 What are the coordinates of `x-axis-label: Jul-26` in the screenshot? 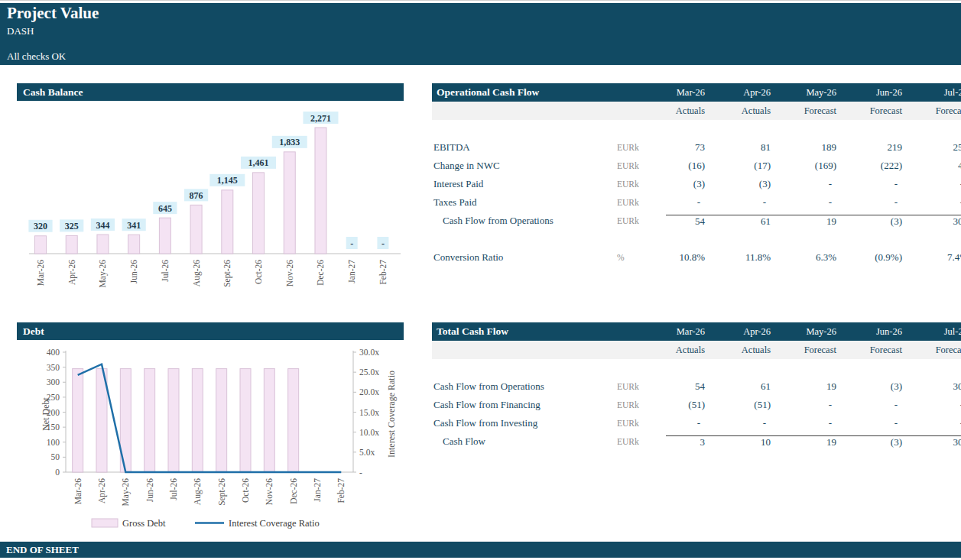 It's located at (174, 489).